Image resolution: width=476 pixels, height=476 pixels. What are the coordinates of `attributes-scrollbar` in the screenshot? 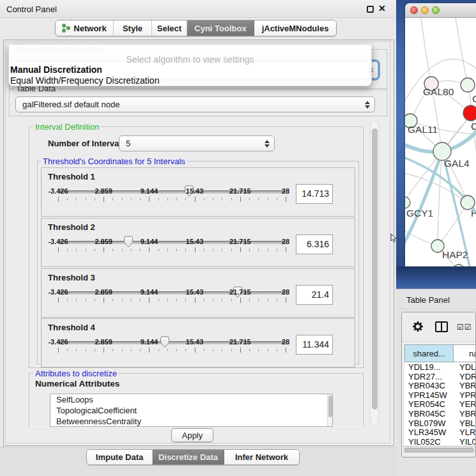 It's located at (330, 410).